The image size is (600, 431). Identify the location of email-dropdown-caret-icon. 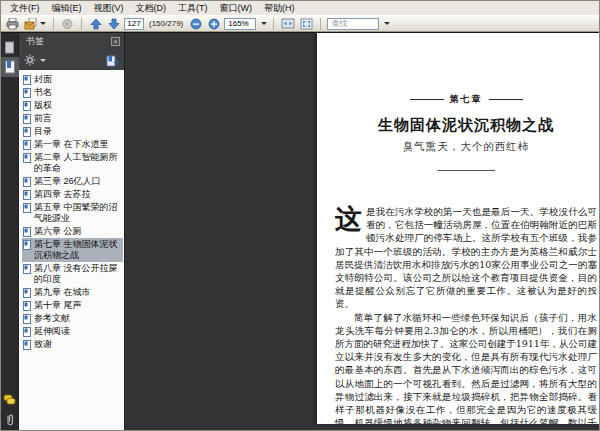
(43, 24).